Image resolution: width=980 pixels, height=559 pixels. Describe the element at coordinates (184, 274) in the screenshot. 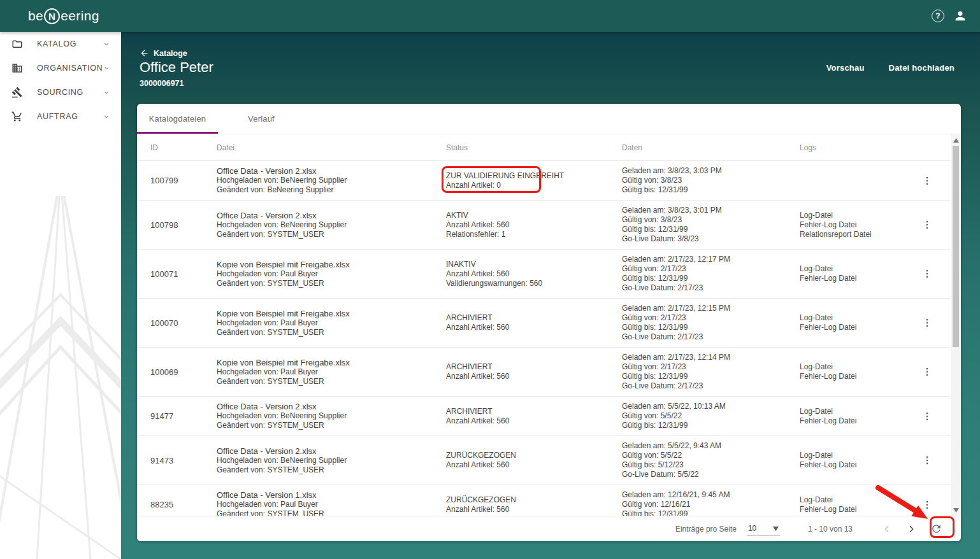

I see `row-id: 100071` at that location.